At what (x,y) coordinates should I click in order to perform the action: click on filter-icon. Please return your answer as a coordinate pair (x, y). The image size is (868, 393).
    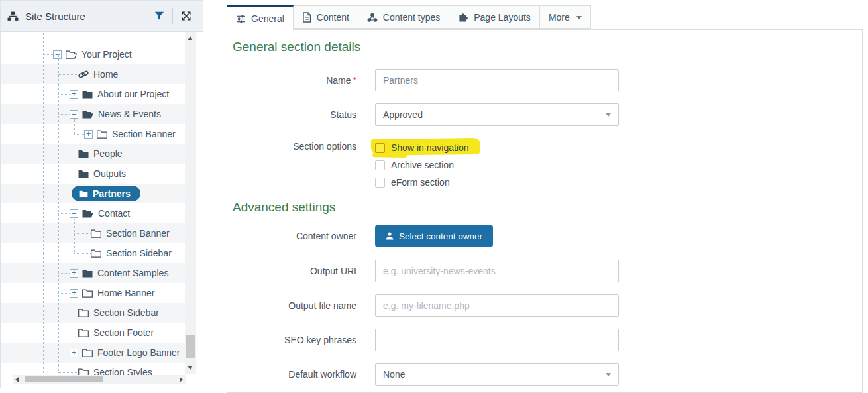
    Looking at the image, I should click on (159, 16).